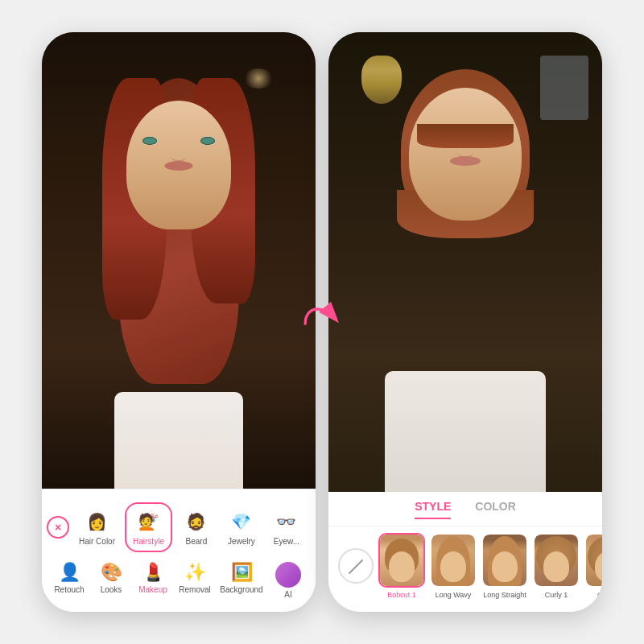  What do you see at coordinates (196, 541) in the screenshot?
I see `beard-label: Beard` at bounding box center [196, 541].